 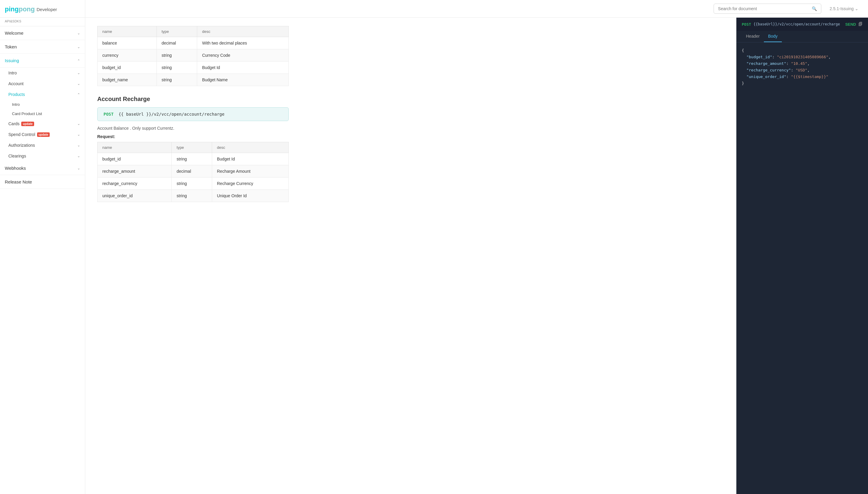 What do you see at coordinates (17, 156) in the screenshot?
I see `sidebar-item-label: Clearings` at bounding box center [17, 156].